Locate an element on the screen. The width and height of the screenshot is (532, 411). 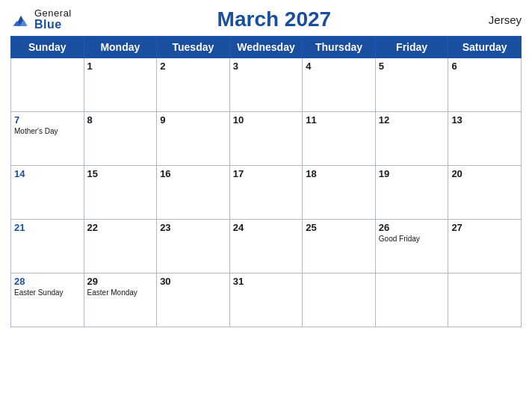
day-number: 6 is located at coordinates (484, 66).